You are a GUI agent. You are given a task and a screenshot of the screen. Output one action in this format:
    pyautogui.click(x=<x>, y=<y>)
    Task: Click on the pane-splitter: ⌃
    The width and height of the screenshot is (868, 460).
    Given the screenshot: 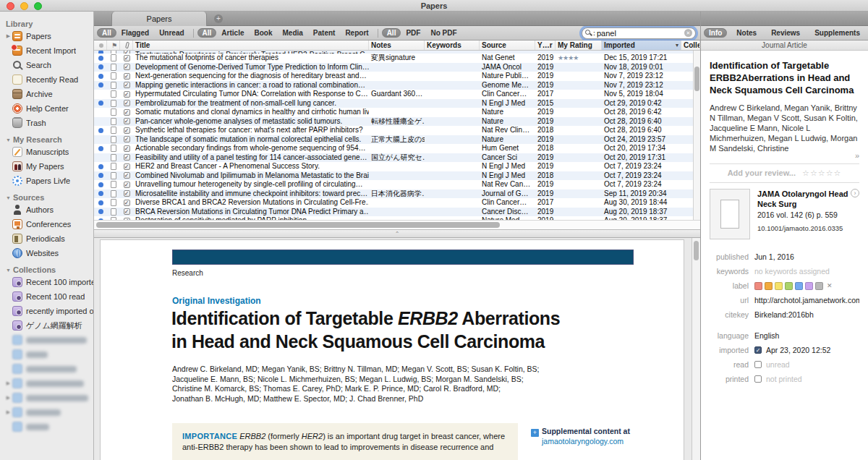 What is the action you would take?
    pyautogui.click(x=397, y=234)
    